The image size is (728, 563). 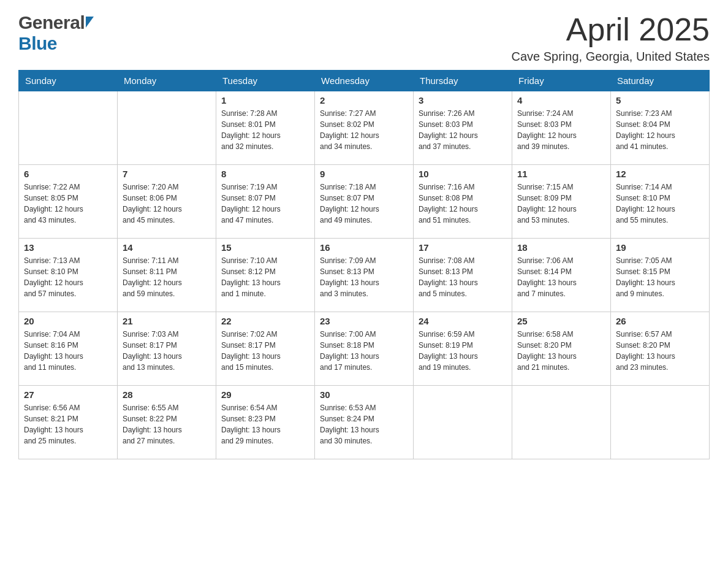 I want to click on calendar-cell: 25Sunrise: 6:58 AM Sunset: 8:20 PM Dayli…, so click(x=561, y=349).